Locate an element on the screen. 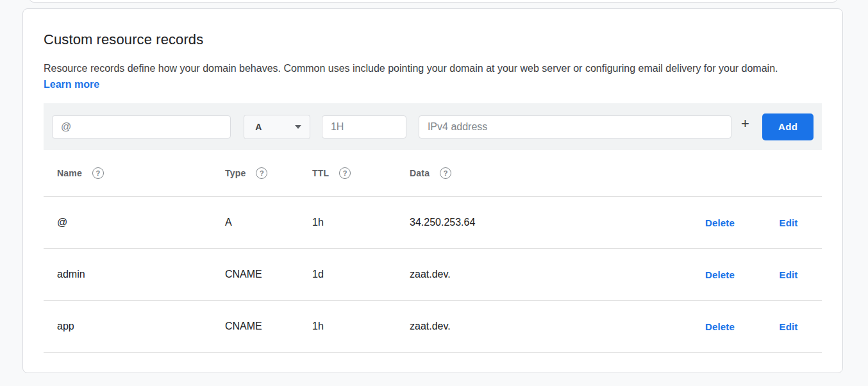 Image resolution: width=868 pixels, height=386 pixels. column-header-label: Name is located at coordinates (69, 173).